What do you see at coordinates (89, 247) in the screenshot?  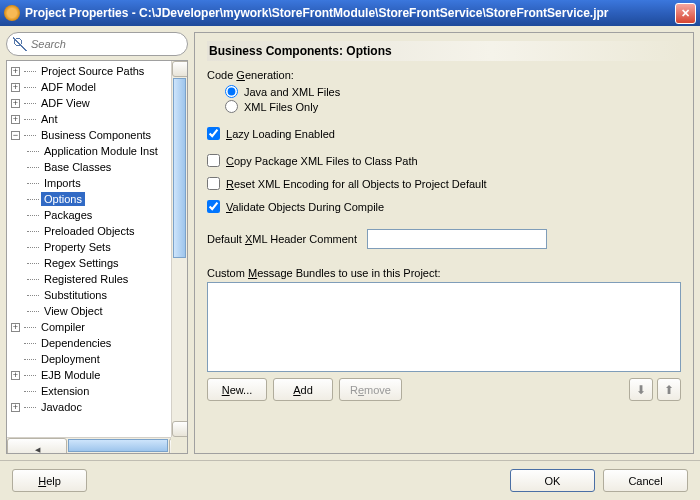 I see `tree-item-property-sets: Property Sets` at bounding box center [89, 247].